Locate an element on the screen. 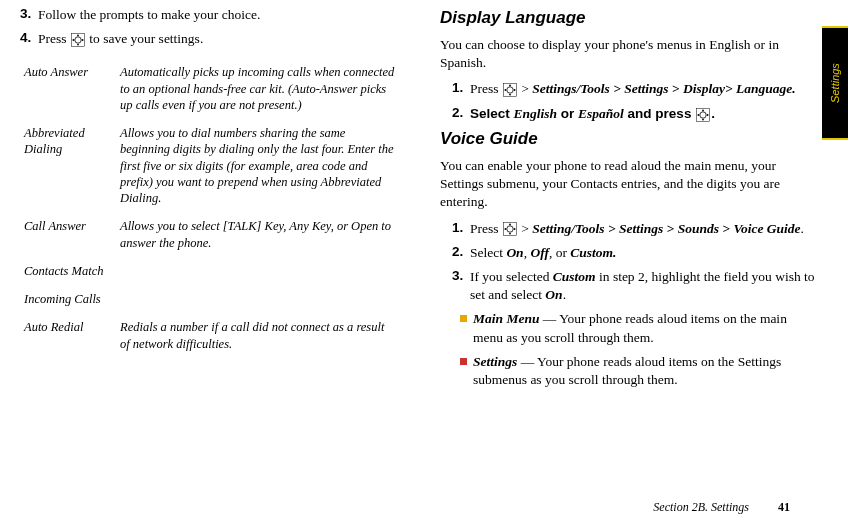  dl-step-1: 1. Press > Settings/Tools > Settings > D… is located at coordinates (630, 89).